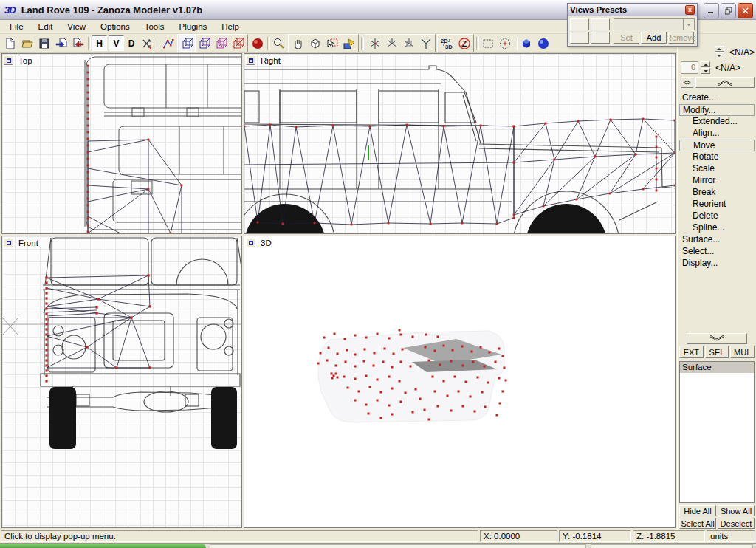  I want to click on render-sphere-icon, so click(257, 43).